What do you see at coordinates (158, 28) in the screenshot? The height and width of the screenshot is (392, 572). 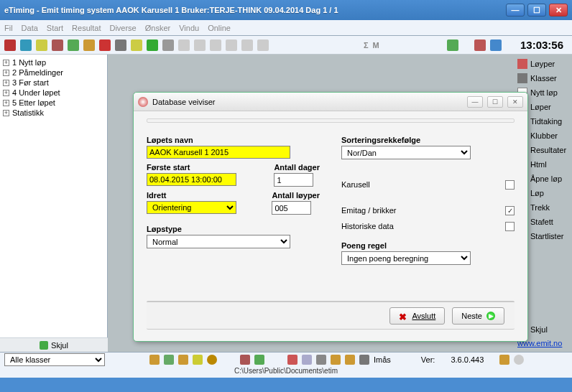 I see `menu-onsker: Ønsker` at bounding box center [158, 28].